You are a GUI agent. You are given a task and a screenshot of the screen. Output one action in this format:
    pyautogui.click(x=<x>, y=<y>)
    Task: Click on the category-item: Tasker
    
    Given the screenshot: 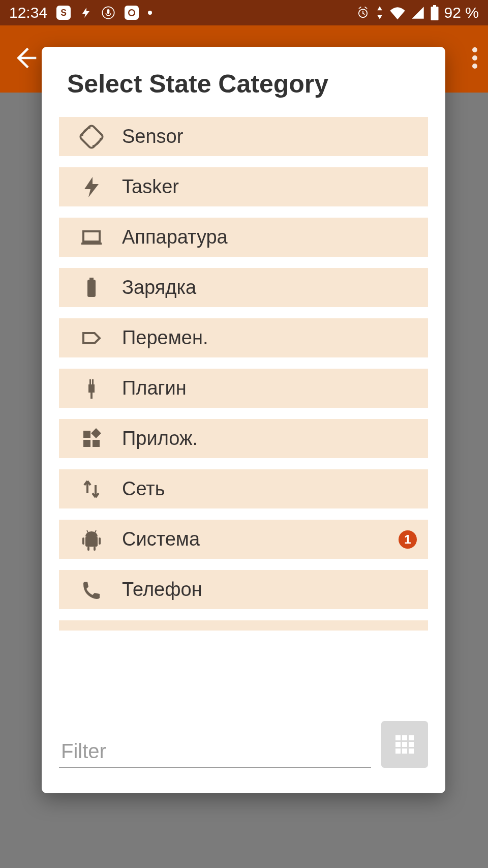 What is the action you would take?
    pyautogui.click(x=243, y=187)
    